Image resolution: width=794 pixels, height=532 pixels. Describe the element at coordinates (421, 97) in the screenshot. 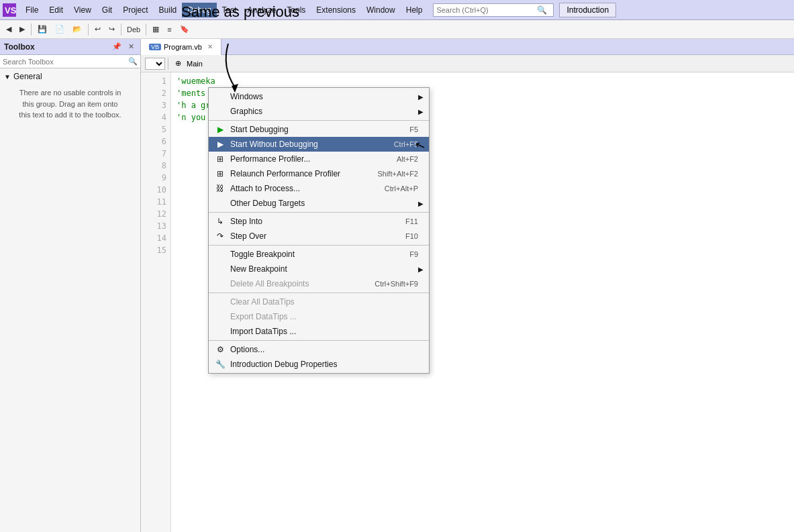

I see `ctx-windows-arrow: ▶` at that location.